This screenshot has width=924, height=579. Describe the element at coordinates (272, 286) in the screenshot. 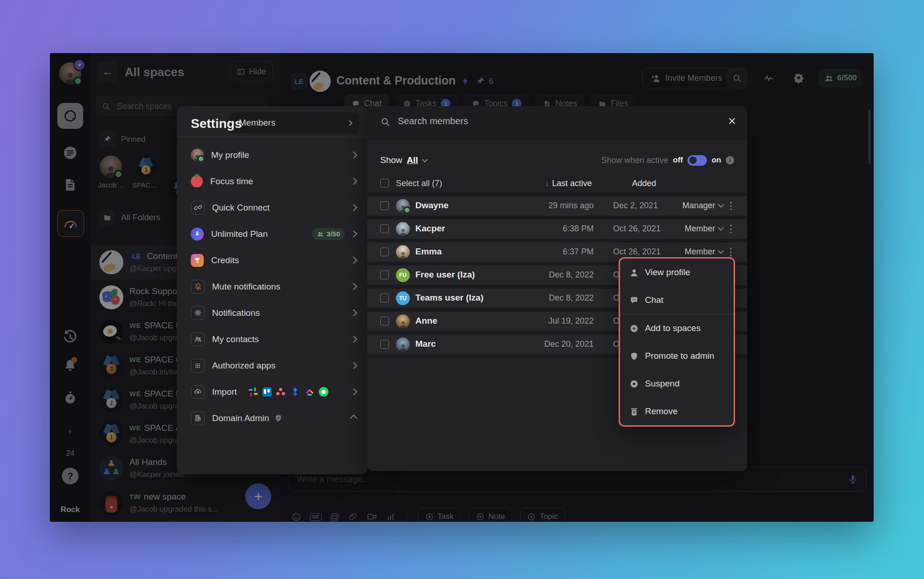

I see `settings-item-mute-notifications: Mute notifications` at that location.